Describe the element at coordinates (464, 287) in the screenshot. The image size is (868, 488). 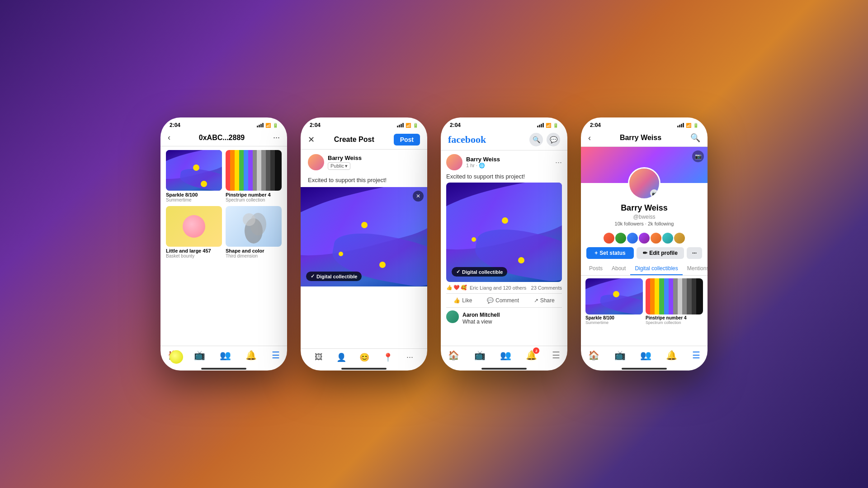
I see `care-reaction: 🥰` at that location.